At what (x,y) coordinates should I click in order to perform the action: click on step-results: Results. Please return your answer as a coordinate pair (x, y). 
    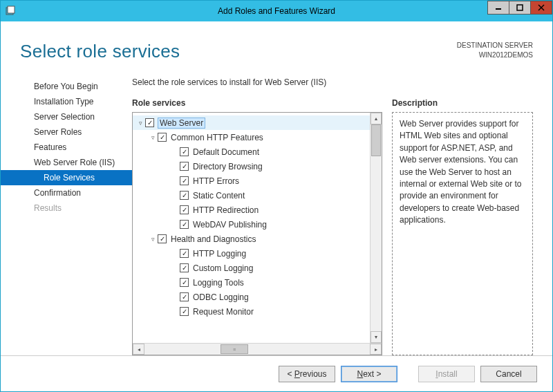
    Looking at the image, I should click on (66, 208).